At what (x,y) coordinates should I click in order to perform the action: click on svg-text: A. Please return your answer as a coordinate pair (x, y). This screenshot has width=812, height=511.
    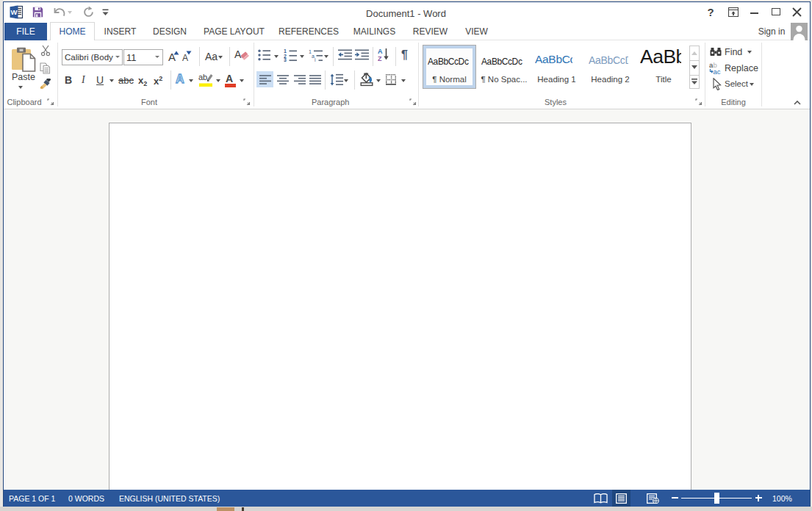
    Looking at the image, I should click on (381, 51).